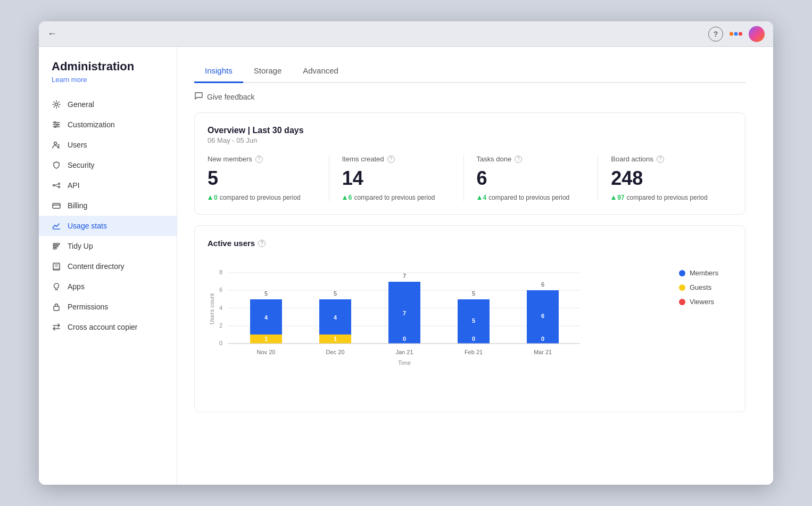 The image size is (812, 506). What do you see at coordinates (56, 246) in the screenshot?
I see `tidy-icon` at bounding box center [56, 246].